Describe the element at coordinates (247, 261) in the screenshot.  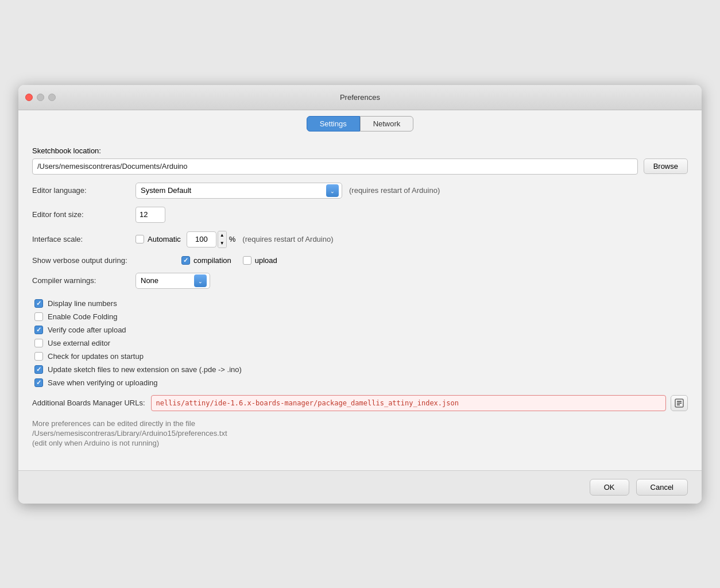
I see `upload-checkbox` at that location.